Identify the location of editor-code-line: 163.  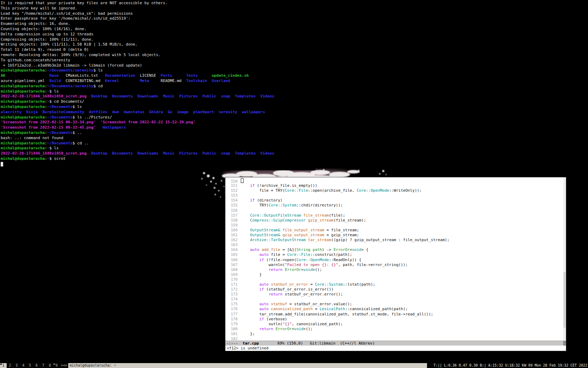
(394, 245).